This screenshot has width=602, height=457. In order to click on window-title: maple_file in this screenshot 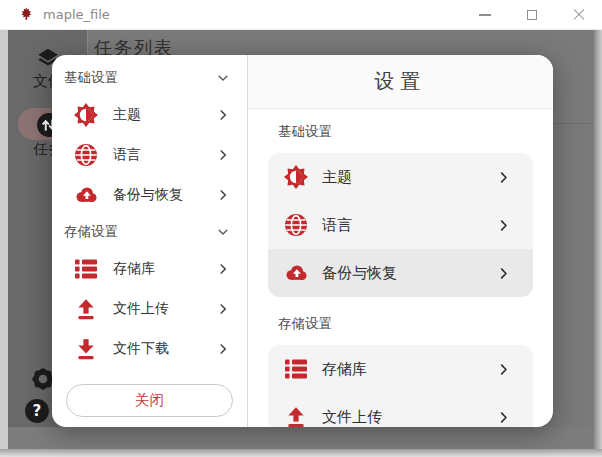, I will do `click(76, 14)`.